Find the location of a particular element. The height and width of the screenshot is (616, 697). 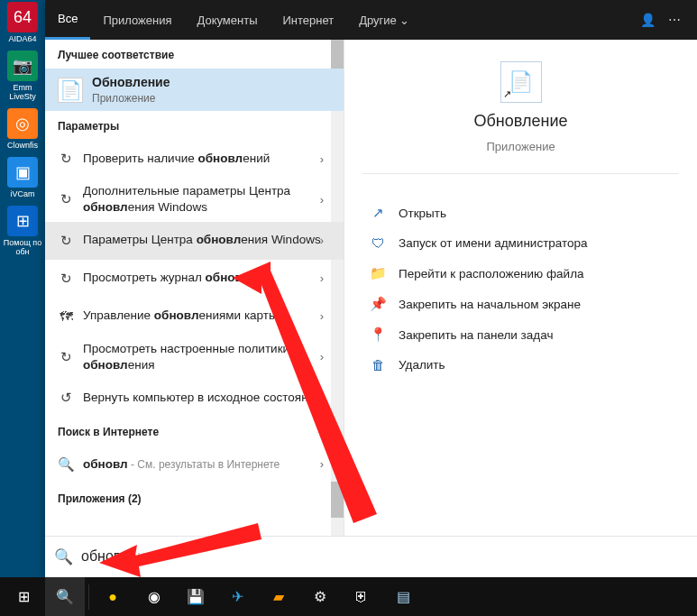

shield-icon: 🛡 is located at coordinates (378, 244).